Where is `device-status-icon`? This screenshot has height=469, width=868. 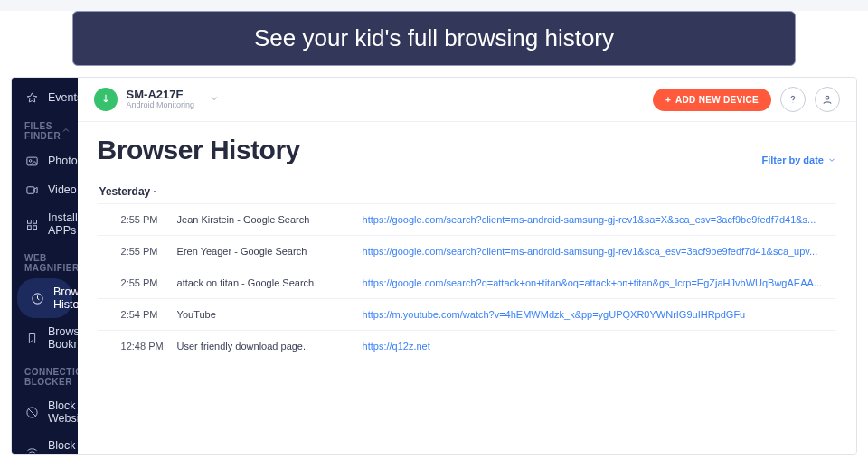
device-status-icon is located at coordinates (106, 99).